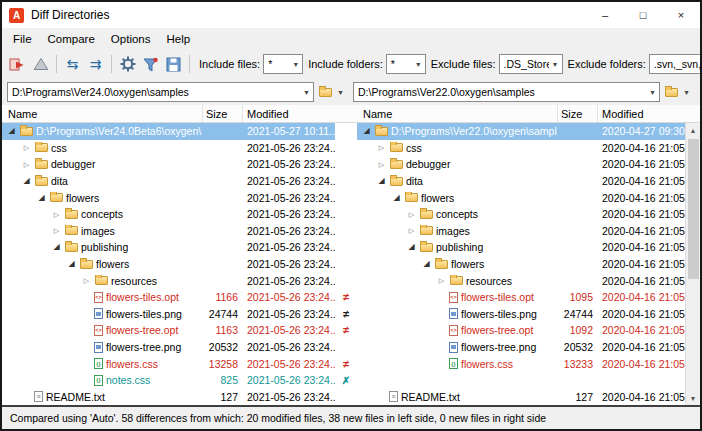  What do you see at coordinates (96, 64) in the screenshot?
I see `double-arrows-icon: ⇉` at bounding box center [96, 64].